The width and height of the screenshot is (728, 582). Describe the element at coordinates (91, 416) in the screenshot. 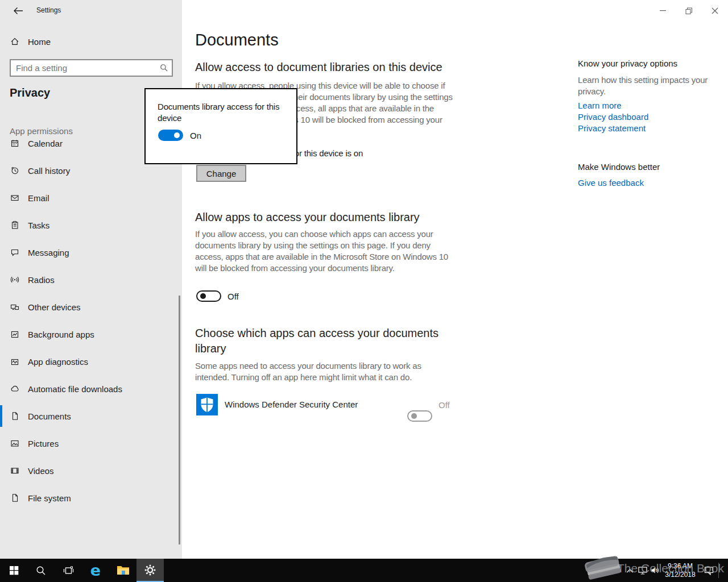

I see `sidebar-item-documents: Documents` at that location.